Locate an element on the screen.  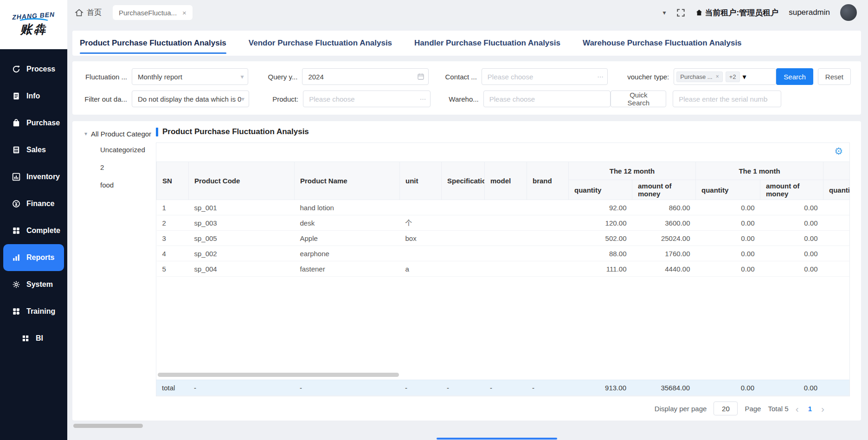
cell-name: earphone is located at coordinates (347, 253).